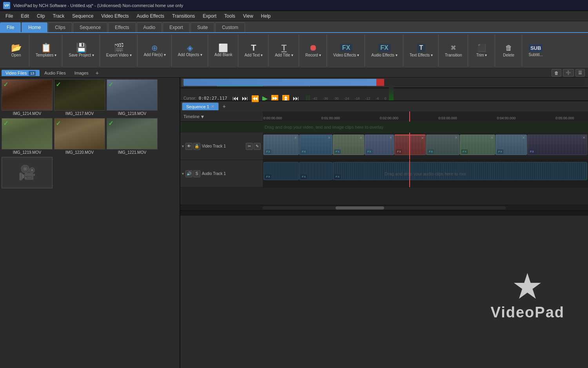 Image resolution: width=588 pixels, height=368 pixels. What do you see at coordinates (281, 145) in the screenshot?
I see `video-clip-1: FX ✕` at bounding box center [281, 145].